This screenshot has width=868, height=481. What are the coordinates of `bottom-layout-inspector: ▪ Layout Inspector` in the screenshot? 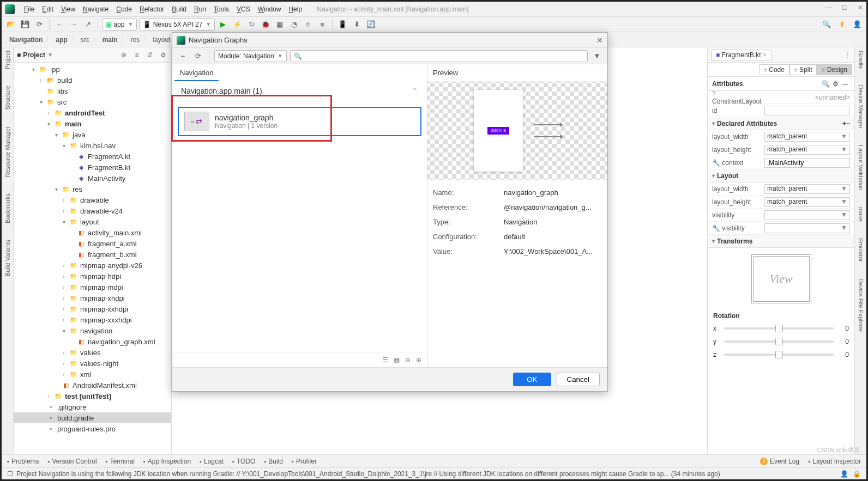 It's located at (834, 461).